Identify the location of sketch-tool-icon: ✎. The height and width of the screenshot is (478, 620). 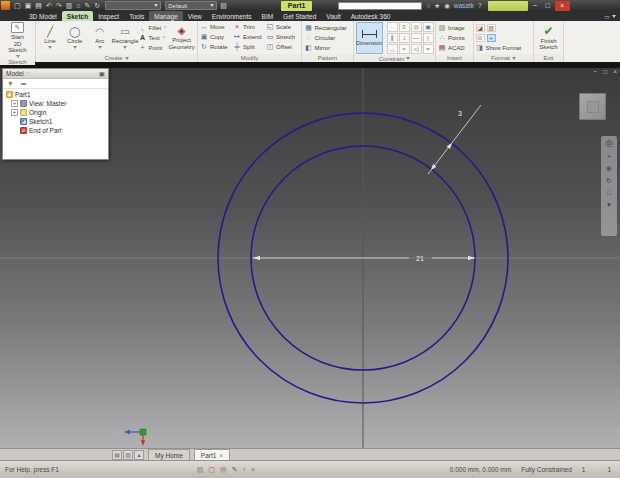
(87, 6).